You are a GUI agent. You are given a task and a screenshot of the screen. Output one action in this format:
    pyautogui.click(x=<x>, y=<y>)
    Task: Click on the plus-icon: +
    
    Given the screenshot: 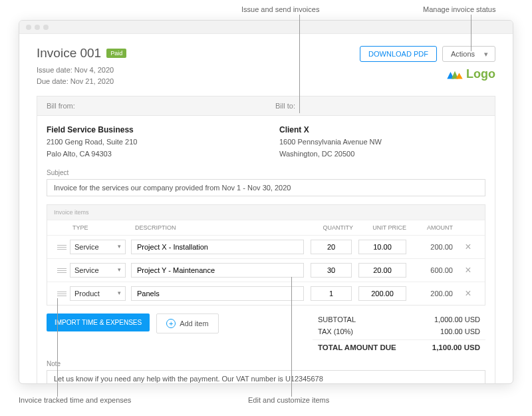 What is the action you would take?
    pyautogui.click(x=171, y=323)
    